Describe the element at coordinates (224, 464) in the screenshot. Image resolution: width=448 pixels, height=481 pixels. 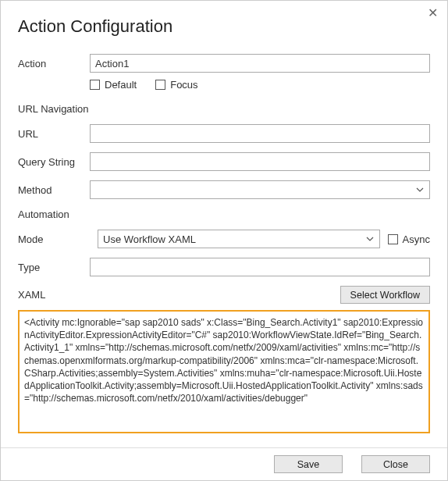
I see `dialog-footer: Save Close` at that location.